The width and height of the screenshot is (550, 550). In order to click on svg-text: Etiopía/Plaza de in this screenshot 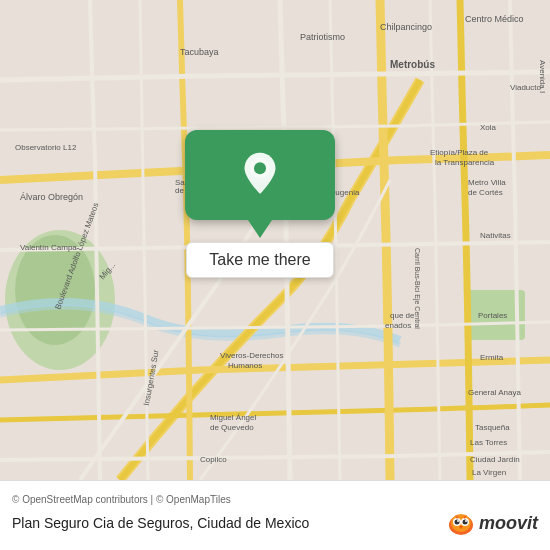, I will do `click(460, 152)`.